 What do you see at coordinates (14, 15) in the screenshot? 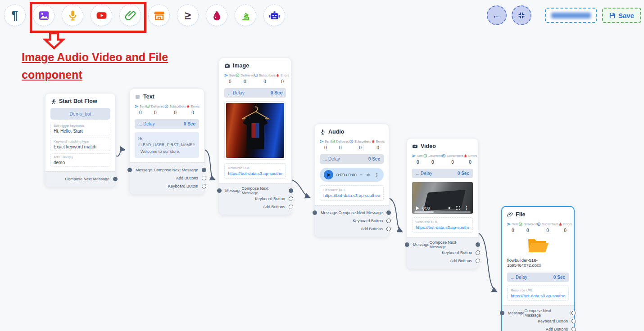
I see `paragraph-icon: ¶` at bounding box center [14, 15].